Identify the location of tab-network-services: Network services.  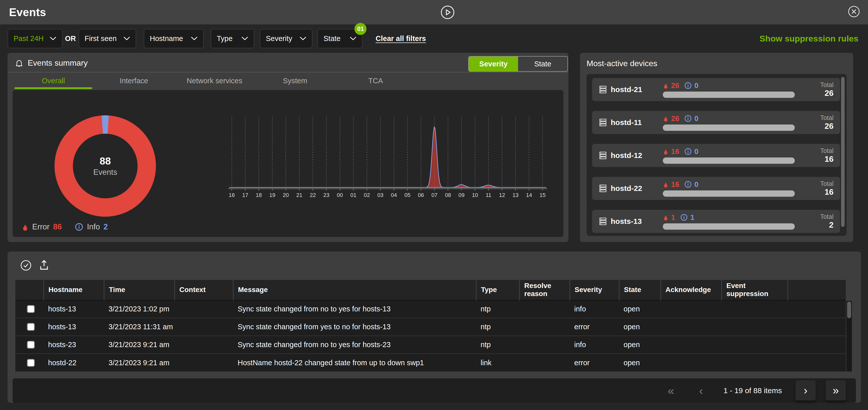
(214, 81).